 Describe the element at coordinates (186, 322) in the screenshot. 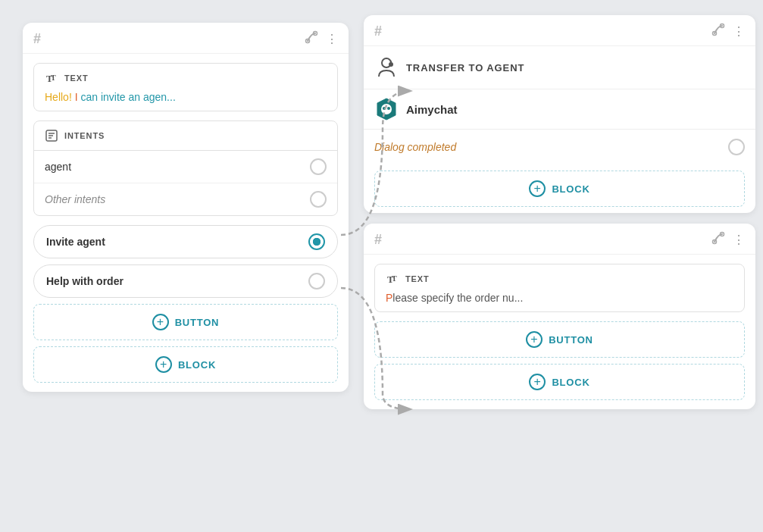

I see `add-button-row: + BUTTON` at that location.